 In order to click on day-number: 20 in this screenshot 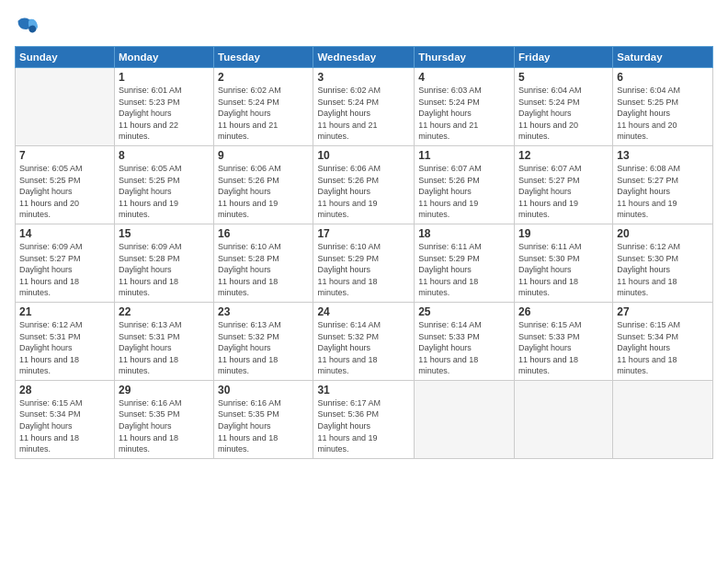, I will do `click(663, 234)`.